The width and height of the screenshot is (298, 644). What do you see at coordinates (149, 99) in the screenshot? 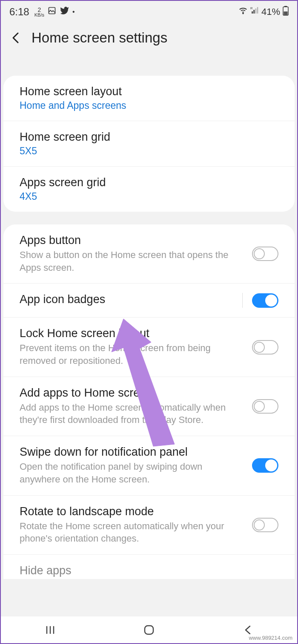
I see `home-screen-layout-row: Home screen layout Home and Apps screens` at bounding box center [149, 99].